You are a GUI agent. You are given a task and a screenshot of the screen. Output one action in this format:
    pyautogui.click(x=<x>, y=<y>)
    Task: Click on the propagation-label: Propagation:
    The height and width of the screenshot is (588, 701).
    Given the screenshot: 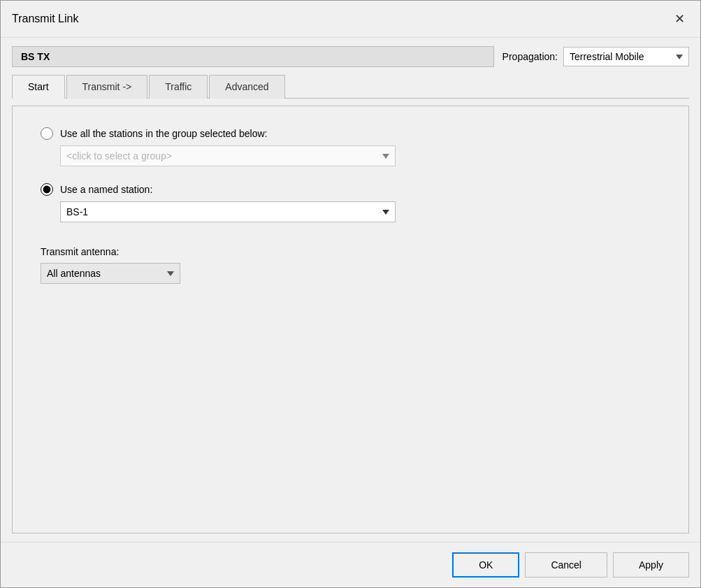 What is the action you would take?
    pyautogui.click(x=530, y=57)
    